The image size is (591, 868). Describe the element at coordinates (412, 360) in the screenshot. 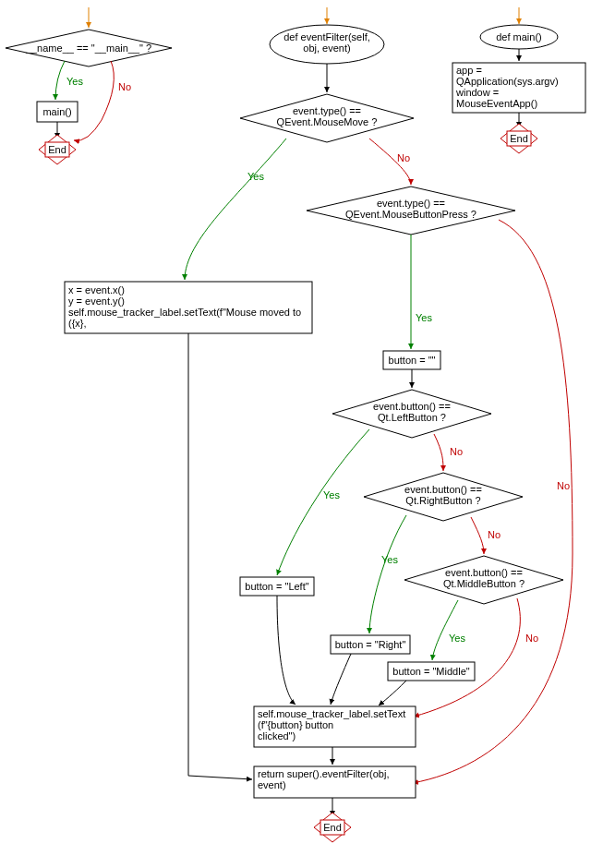

I see `btn-init-text: button = ""` at that location.